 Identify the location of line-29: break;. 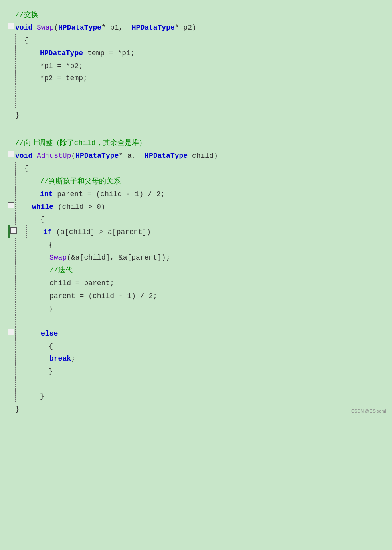
(196, 358).